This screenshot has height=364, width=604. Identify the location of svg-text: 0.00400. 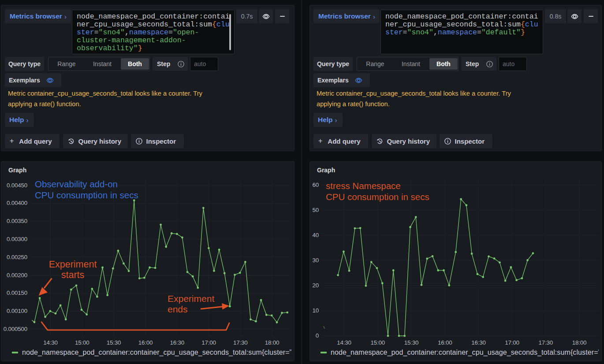
(17, 203).